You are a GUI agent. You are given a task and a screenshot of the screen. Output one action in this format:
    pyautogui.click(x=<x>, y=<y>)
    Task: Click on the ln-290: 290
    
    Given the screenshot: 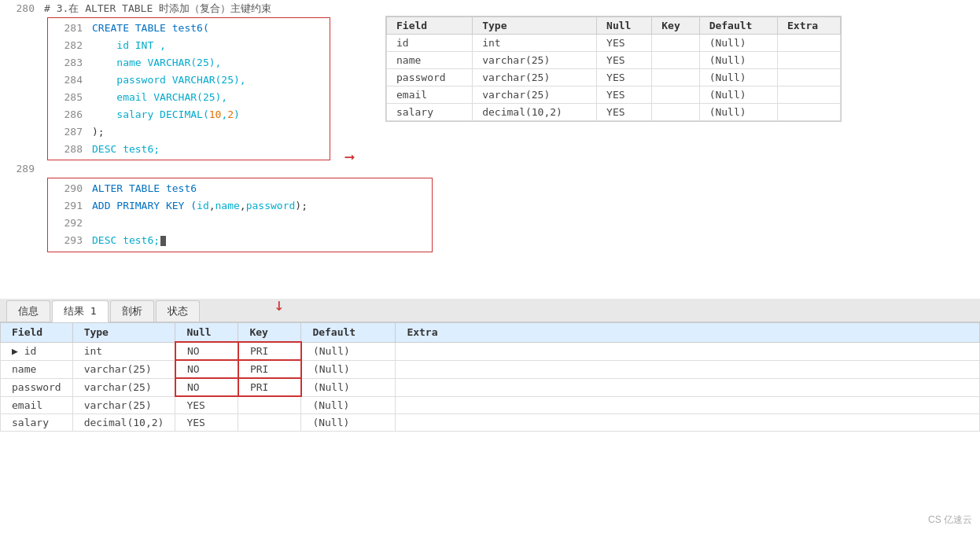 What is the action you would take?
    pyautogui.click(x=68, y=189)
    